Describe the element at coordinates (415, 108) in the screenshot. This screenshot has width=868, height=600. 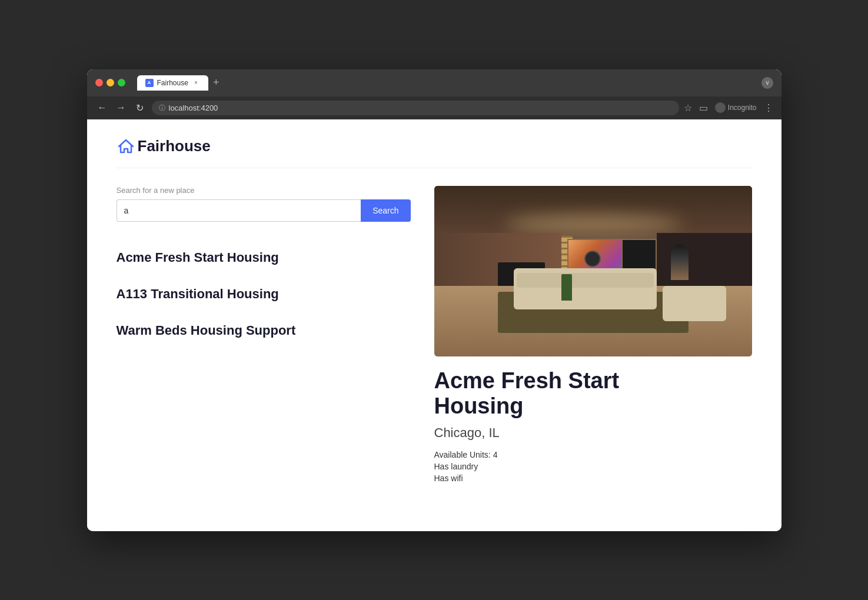
I see `address-bar: ⓘ localhost:4200` at that location.